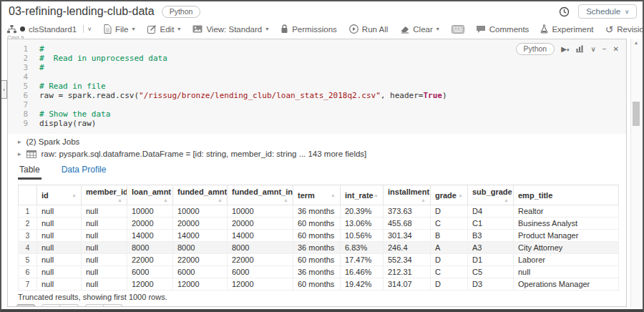 The width and height of the screenshot is (644, 312). What do you see at coordinates (150, 195) in the screenshot?
I see `column-header-loan_amnt: loan_amnt▲` at bounding box center [150, 195].